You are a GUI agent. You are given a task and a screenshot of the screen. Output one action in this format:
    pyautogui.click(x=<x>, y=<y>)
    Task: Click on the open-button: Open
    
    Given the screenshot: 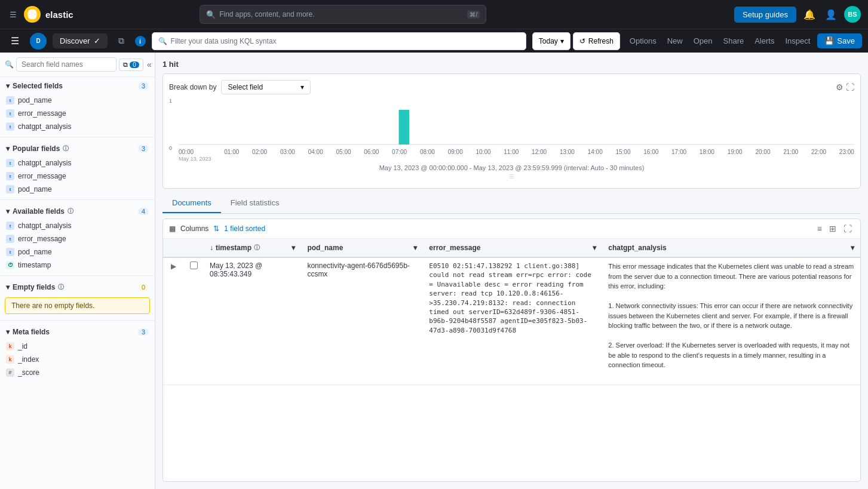 What is the action you would take?
    pyautogui.click(x=703, y=41)
    